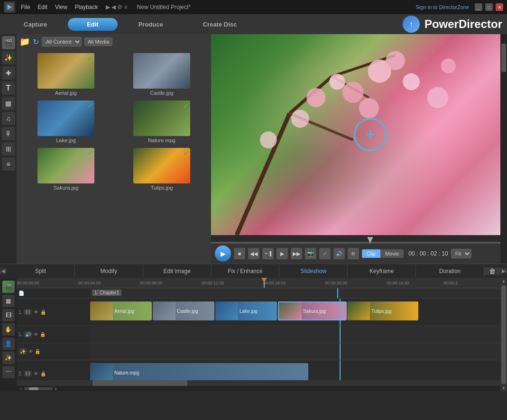 The image size is (507, 420). What do you see at coordinates (492, 271) in the screenshot?
I see `delete-button: 🗑` at bounding box center [492, 271].